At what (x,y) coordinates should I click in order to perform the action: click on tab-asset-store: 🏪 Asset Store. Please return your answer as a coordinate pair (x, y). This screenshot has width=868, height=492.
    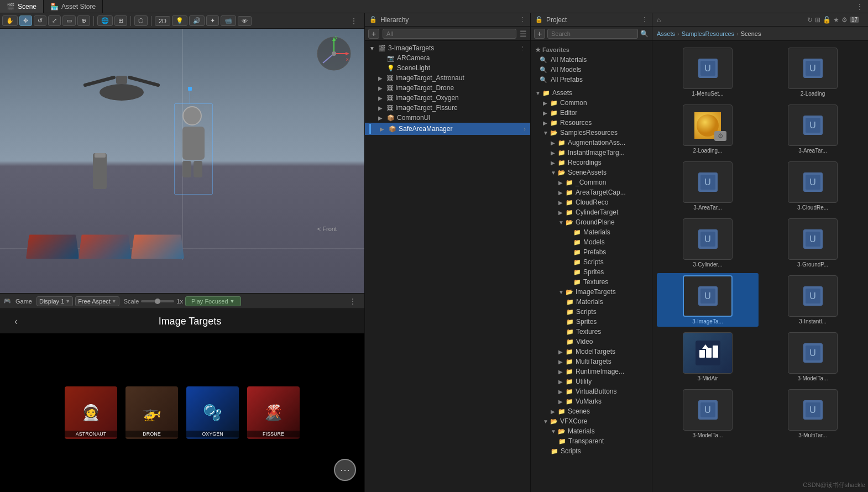
    Looking at the image, I should click on (73, 7).